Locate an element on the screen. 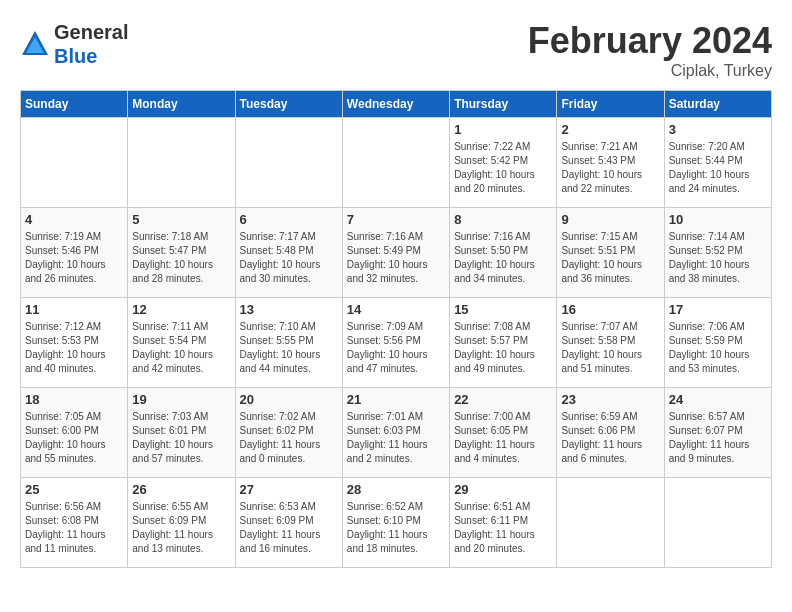 This screenshot has width=792, height=612. day-info: Sunrise: 7:14 AM Sunset: 5:52 PM Dayligh… is located at coordinates (718, 258).